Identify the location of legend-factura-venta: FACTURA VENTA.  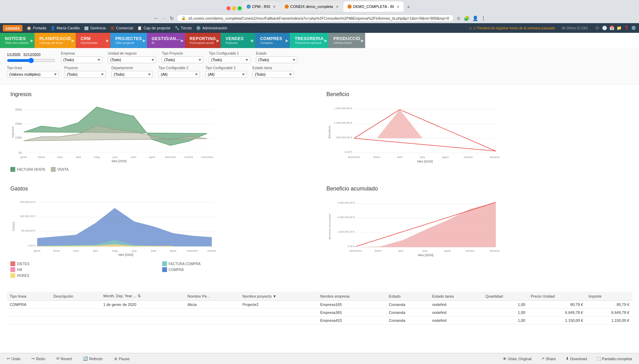
(28, 169).